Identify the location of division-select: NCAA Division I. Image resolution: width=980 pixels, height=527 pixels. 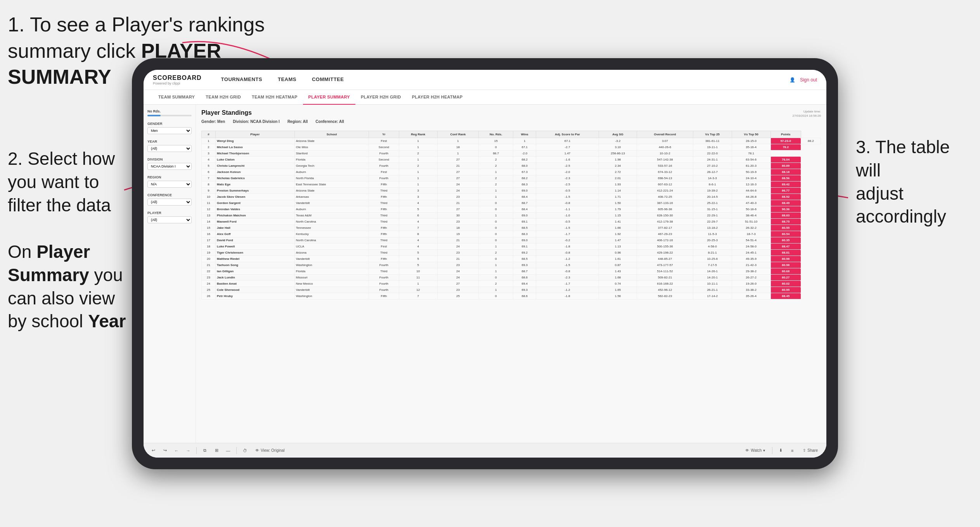
(170, 166).